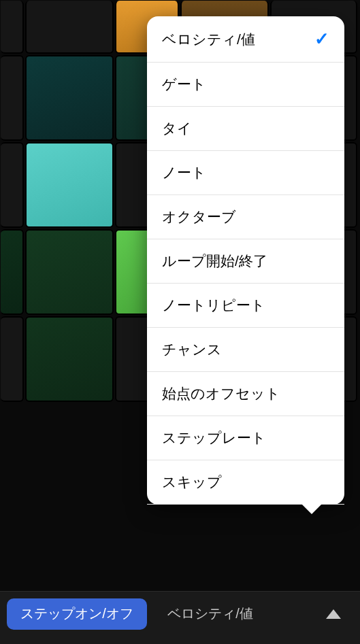  What do you see at coordinates (246, 84) in the screenshot?
I see `popup-item-gate: ゲート` at bounding box center [246, 84].